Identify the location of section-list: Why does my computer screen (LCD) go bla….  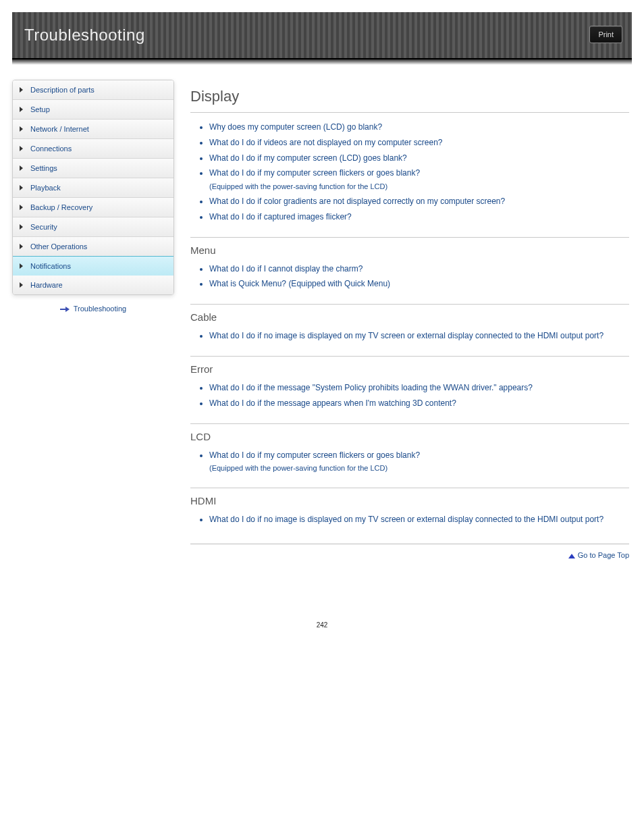
(419, 172).